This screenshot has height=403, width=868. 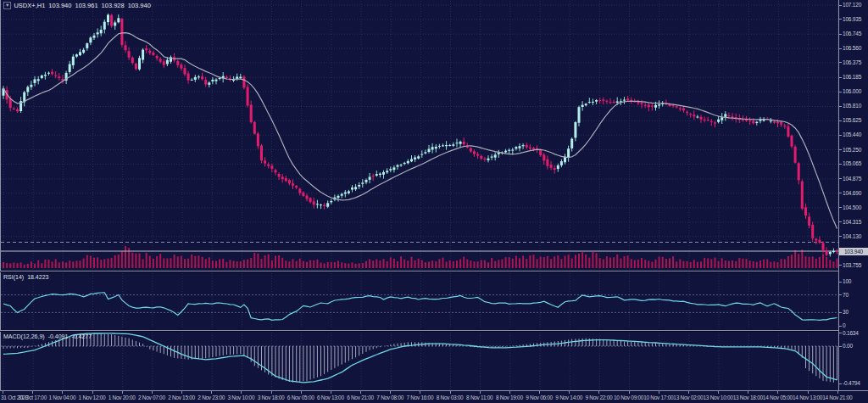 What do you see at coordinates (62, 397) in the screenshot?
I see `time-axis-label: 1 Nov 04:00` at bounding box center [62, 397].